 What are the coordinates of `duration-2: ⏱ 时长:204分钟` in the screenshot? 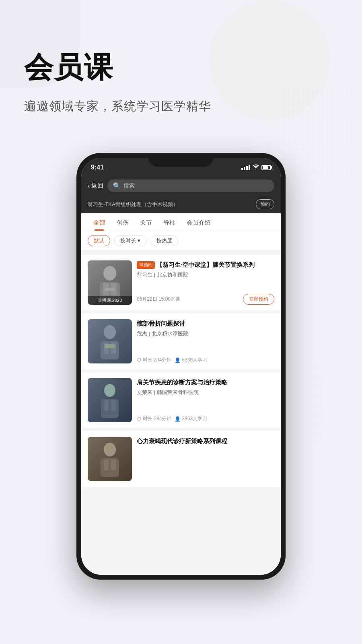 It's located at (154, 360).